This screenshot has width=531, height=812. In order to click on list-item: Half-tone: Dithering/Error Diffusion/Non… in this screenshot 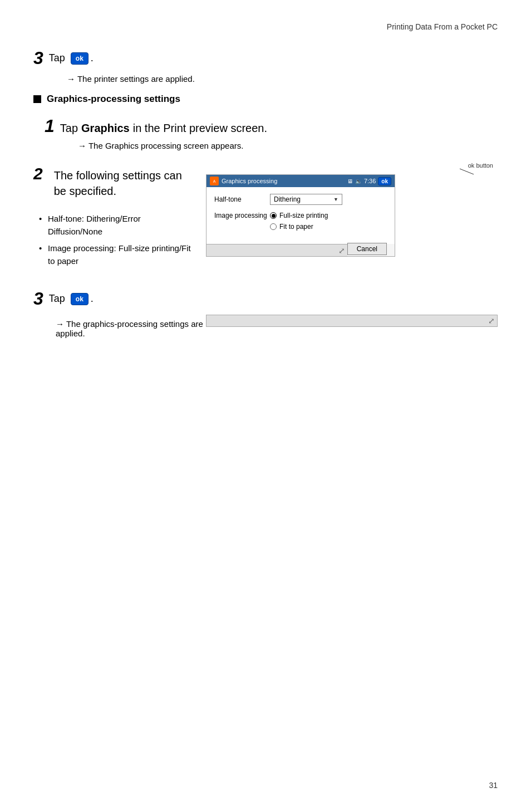, I will do `click(117, 225)`.